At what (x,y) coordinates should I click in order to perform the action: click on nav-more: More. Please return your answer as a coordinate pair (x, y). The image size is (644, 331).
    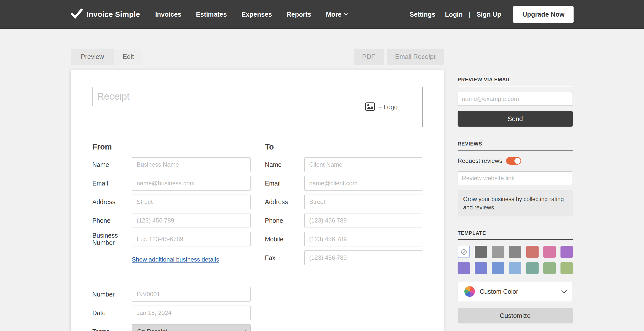
    Looking at the image, I should click on (336, 15).